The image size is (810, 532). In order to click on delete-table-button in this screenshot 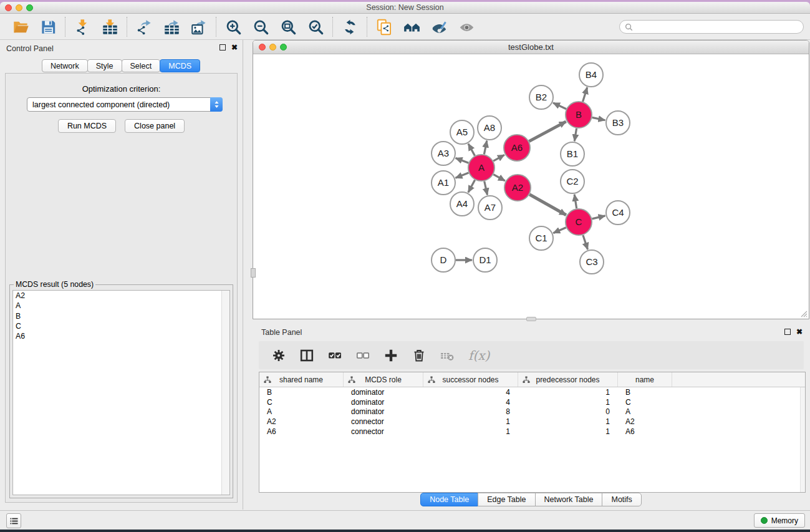, I will do `click(447, 355)`.